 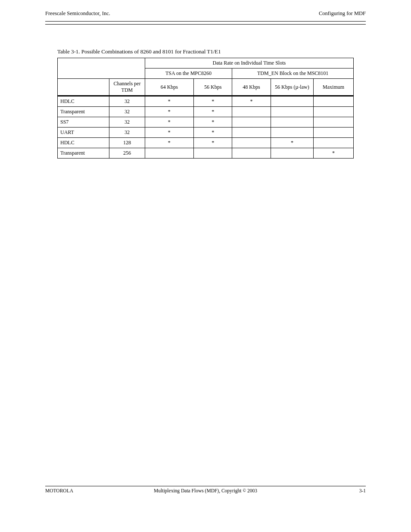 I want to click on page-footer: MOTOROLA Multiplexing Data Flows (MDF), …, so click(x=206, y=489).